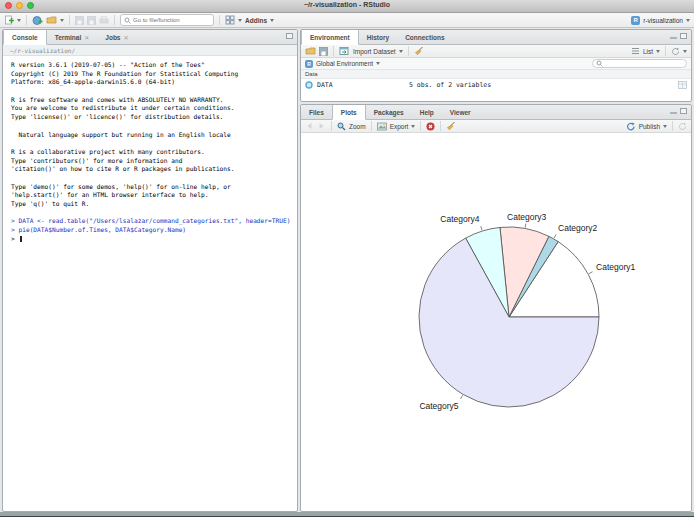 Image resolution: width=694 pixels, height=517 pixels. I want to click on data-section-label: Data, so click(312, 74).